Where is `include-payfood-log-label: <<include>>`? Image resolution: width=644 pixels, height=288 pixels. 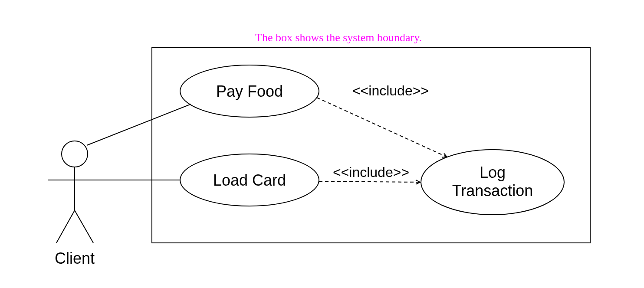
include-payfood-log-label: <<include>> is located at coordinates (391, 91).